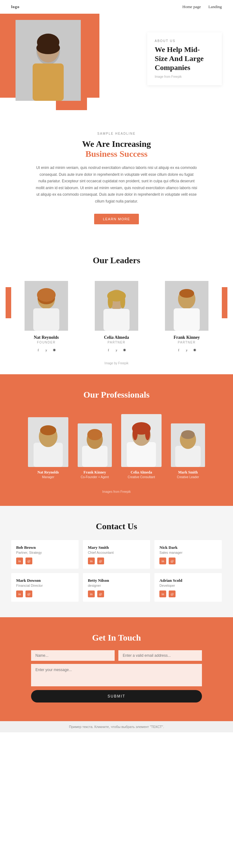 Image resolution: width=233 pixels, height=868 pixels. Describe the element at coordinates (116, 448) in the screenshot. I see `professionals-row1: Nat Reynolds Manager Frank Kinney Co-Fou…` at that location.